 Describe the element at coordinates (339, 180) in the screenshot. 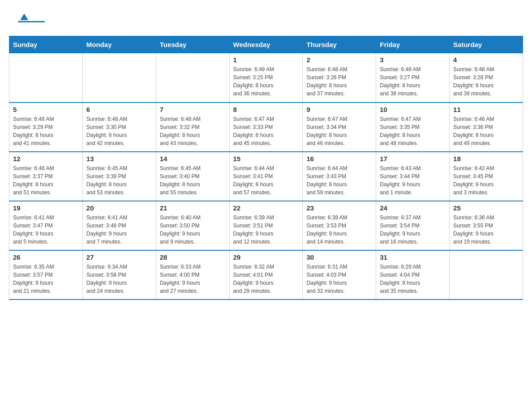

I see `day-info: Sunrise: 6:44 AMSunset: 3:43 PMDaylight:…` at that location.